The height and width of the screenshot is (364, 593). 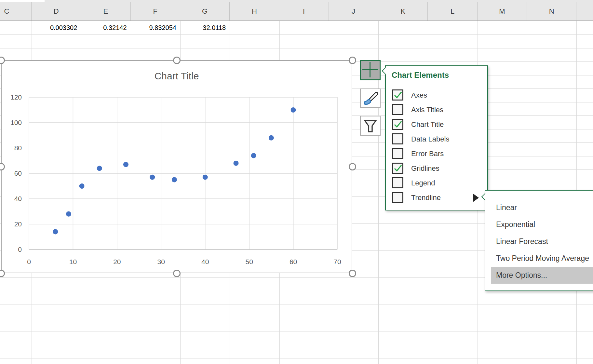 I want to click on column-header-H: H, so click(x=254, y=11).